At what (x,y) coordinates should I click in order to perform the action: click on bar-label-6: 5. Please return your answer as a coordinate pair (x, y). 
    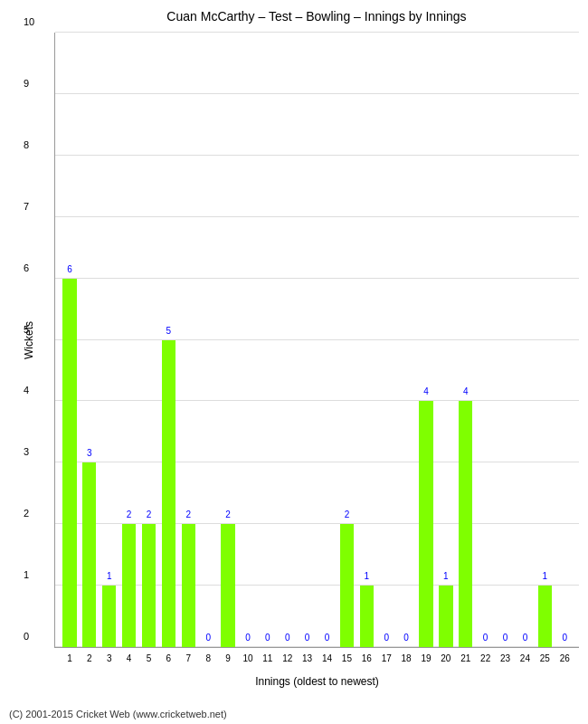
    Looking at the image, I should click on (169, 331).